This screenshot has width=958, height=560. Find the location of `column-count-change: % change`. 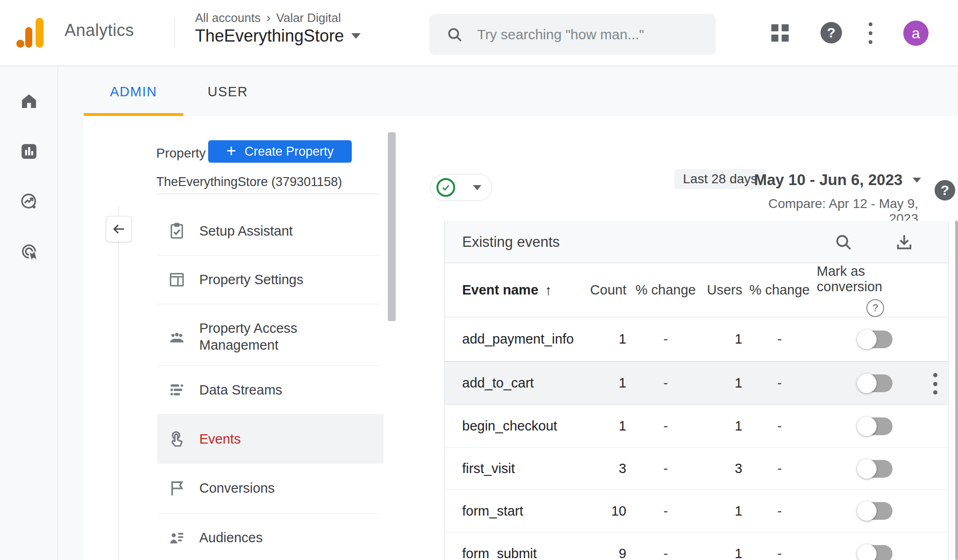

column-count-change: % change is located at coordinates (666, 290).